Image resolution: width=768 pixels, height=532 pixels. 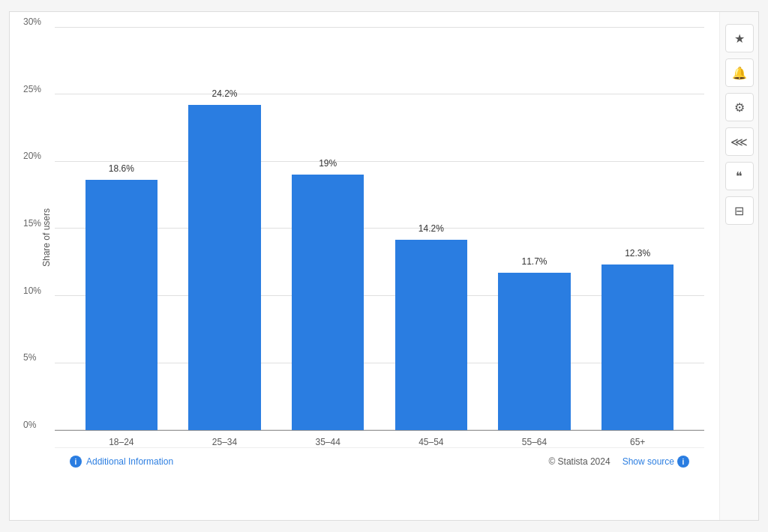 I want to click on bar-value-label: 14.2%, so click(x=431, y=229).